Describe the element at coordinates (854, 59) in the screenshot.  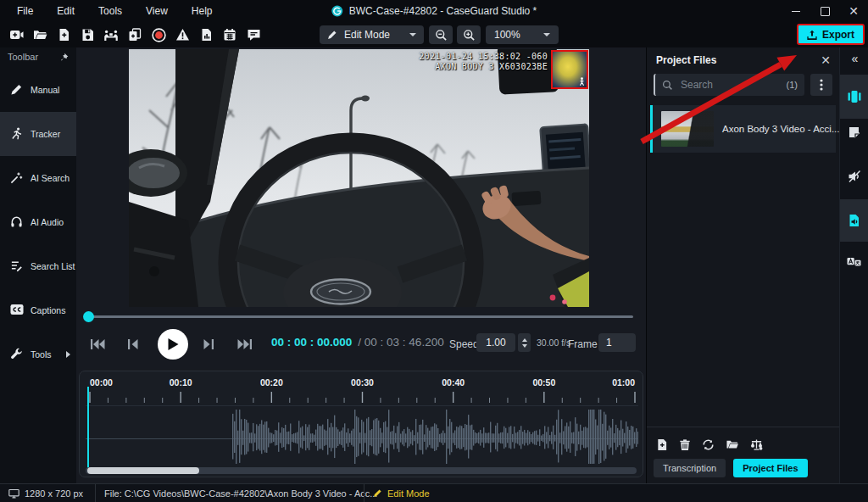
I see `collapse-panel-icon: «` at that location.